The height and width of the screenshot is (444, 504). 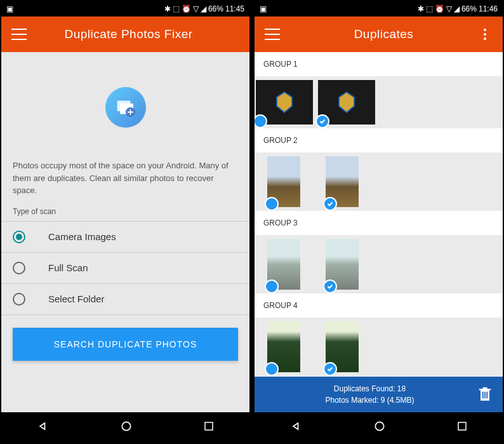 I want to click on status-bar: ▣ ✱ ⬚ ⏰ ▽ ◢ 66% 11:46, so click(x=378, y=9).